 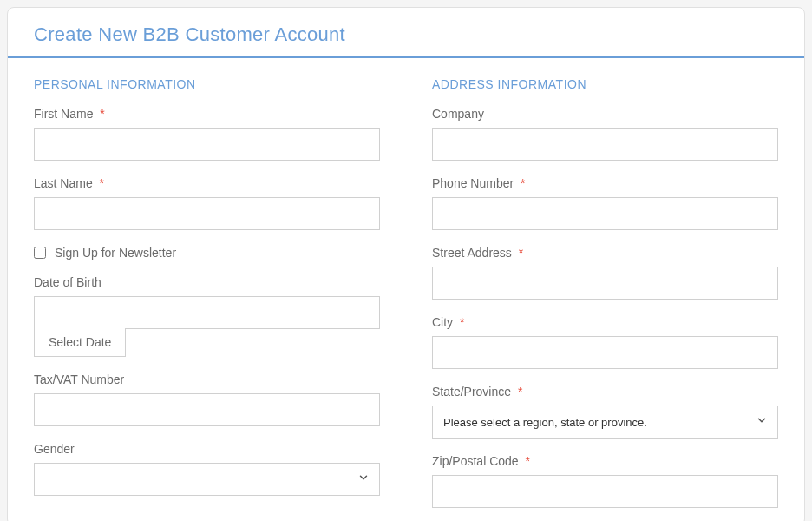 What do you see at coordinates (606, 481) in the screenshot?
I see `zip-field: Zip/Postal Code *` at bounding box center [606, 481].